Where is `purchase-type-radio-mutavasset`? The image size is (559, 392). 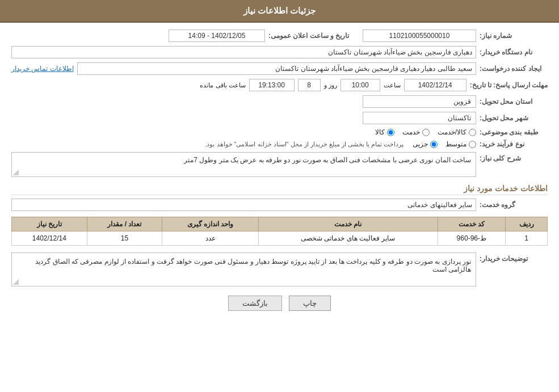 purchase-type-radio-mutavasset is located at coordinates (472, 144).